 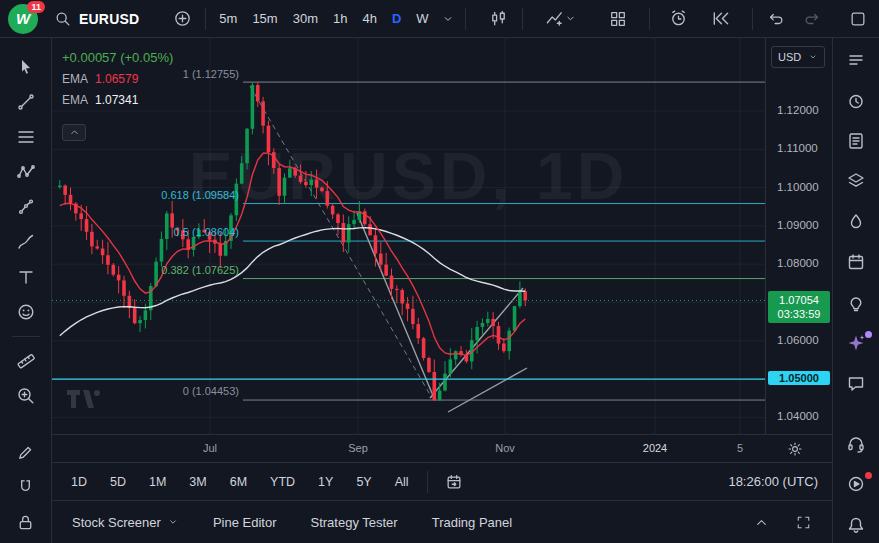 What do you see at coordinates (238, 482) in the screenshot?
I see `range-6m: 6M` at bounding box center [238, 482].